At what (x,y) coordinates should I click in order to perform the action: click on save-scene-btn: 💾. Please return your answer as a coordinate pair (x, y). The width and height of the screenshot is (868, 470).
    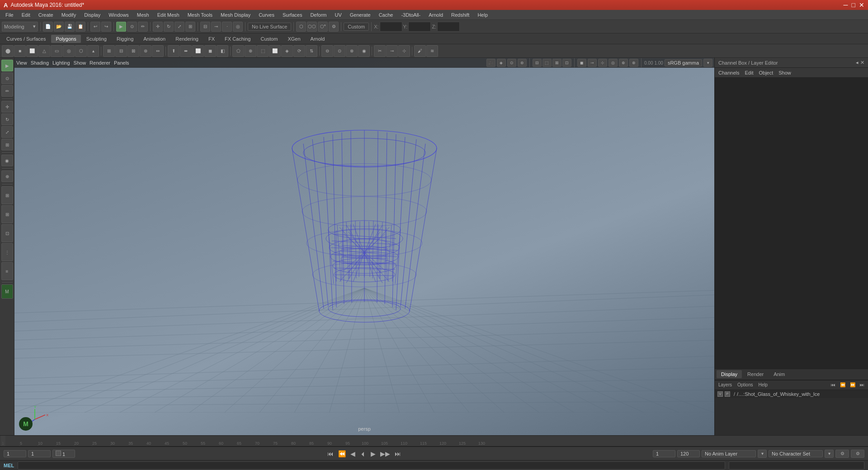
    Looking at the image, I should click on (70, 27).